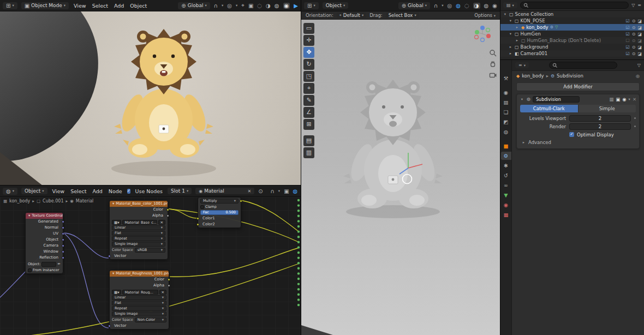 This screenshot has width=644, height=335. Describe the element at coordinates (10, 5) in the screenshot. I see `editor-type-button: ⊞▾` at that location.